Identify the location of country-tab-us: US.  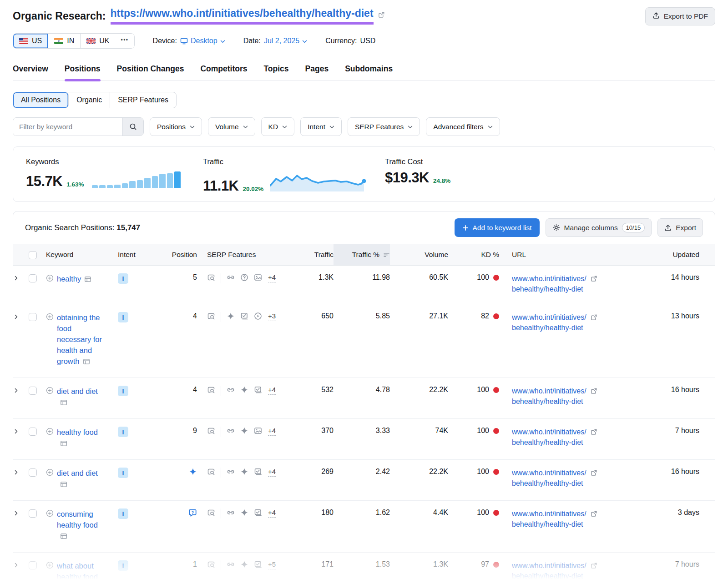
(31, 41).